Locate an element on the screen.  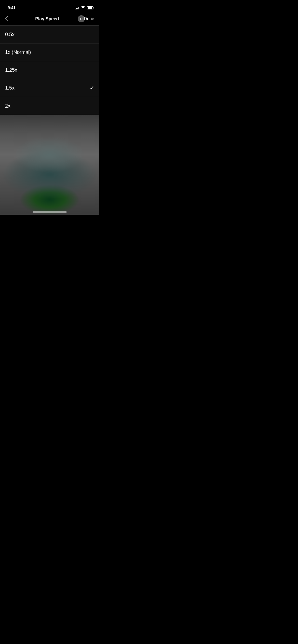
speed-label-1x: 1x (Normal) is located at coordinates (18, 52).